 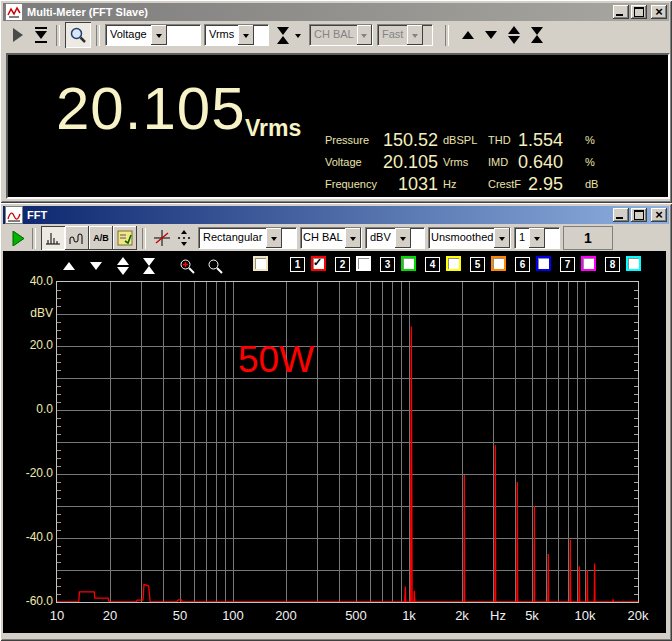 What do you see at coordinates (18, 35) in the screenshot?
I see `run-button` at bounding box center [18, 35].